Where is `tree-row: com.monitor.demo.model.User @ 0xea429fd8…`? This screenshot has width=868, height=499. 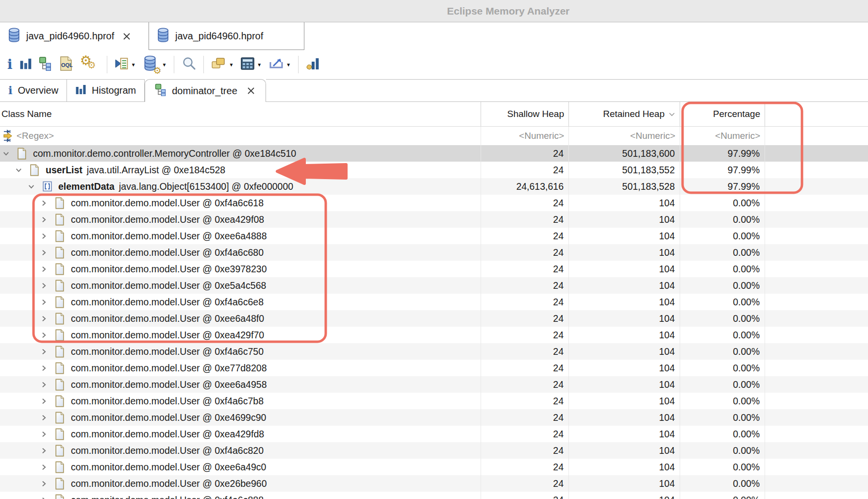
tree-row: com.monitor.demo.model.User @ 0xea429fd8… is located at coordinates (434, 434).